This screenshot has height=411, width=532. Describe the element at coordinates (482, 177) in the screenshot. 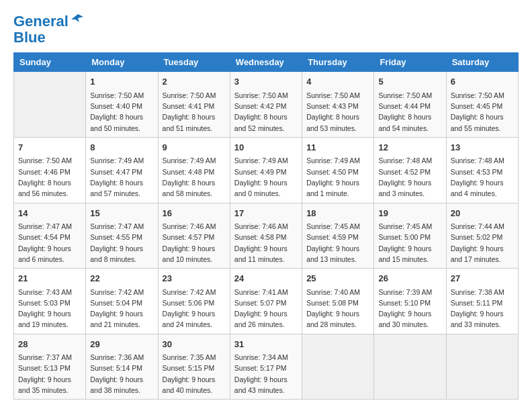

I see `day-info: Sunrise: 7:48 AMSunset: 4:53 PMDaylight:…` at that location.